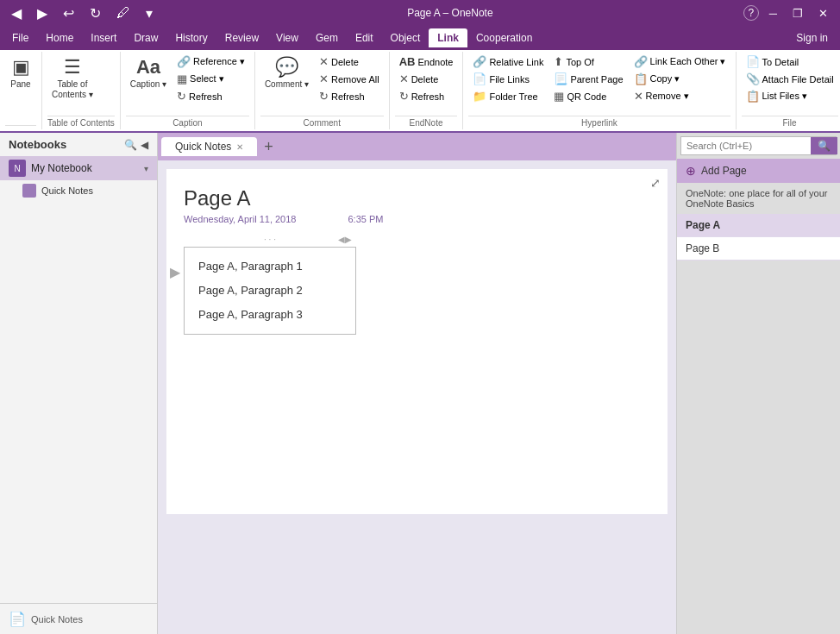 Image resolution: width=840 pixels, height=634 pixels. What do you see at coordinates (286, 72) in the screenshot?
I see `comment-button: 💬 Comment ▾` at bounding box center [286, 72].